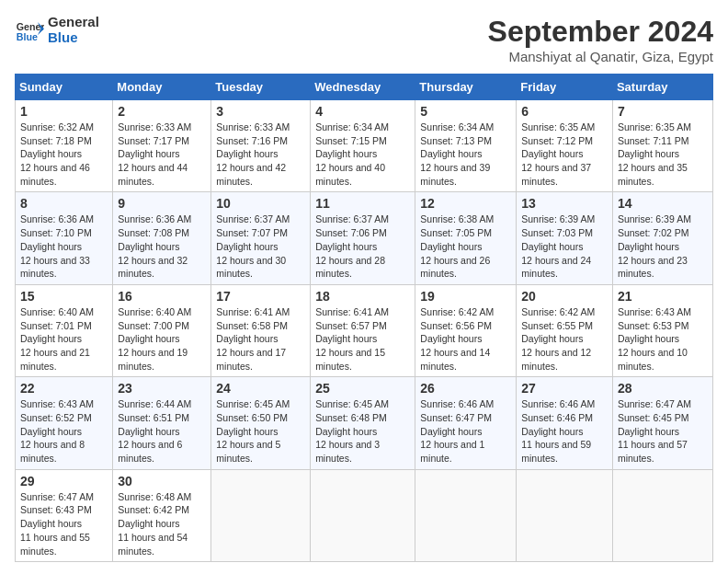 Image resolution: width=728 pixels, height=563 pixels. Describe the element at coordinates (64, 238) in the screenshot. I see `calendar-cell: 8 Sunrise: 6:36 AM Sunset: 7:10 PM Dayli…` at that location.